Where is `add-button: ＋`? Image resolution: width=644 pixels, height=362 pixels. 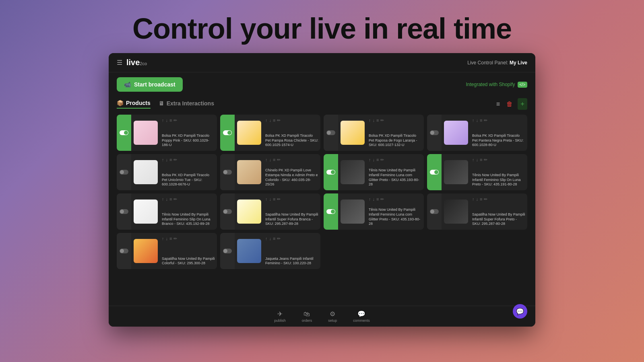 add-button: ＋ is located at coordinates (522, 104).